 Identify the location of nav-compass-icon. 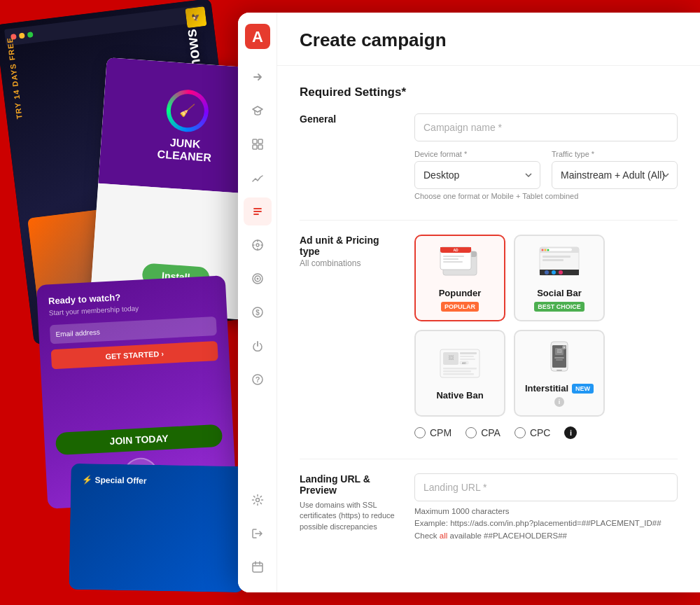
(258, 245).